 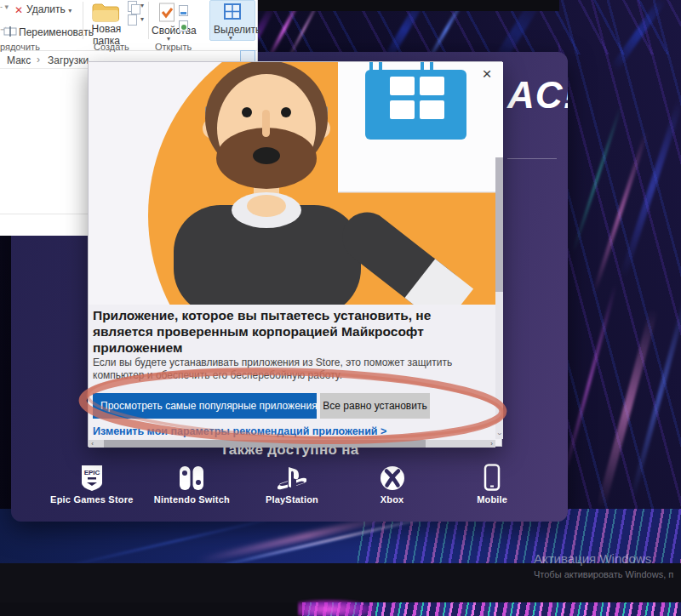 I want to click on store-bag, so click(x=415, y=100).